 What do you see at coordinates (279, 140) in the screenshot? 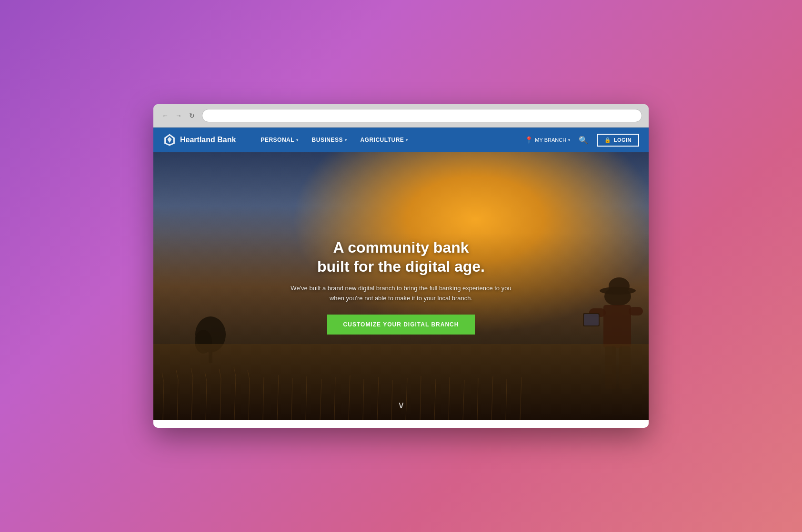
I see `nav-personal: PERSONAL ▾` at bounding box center [279, 140].